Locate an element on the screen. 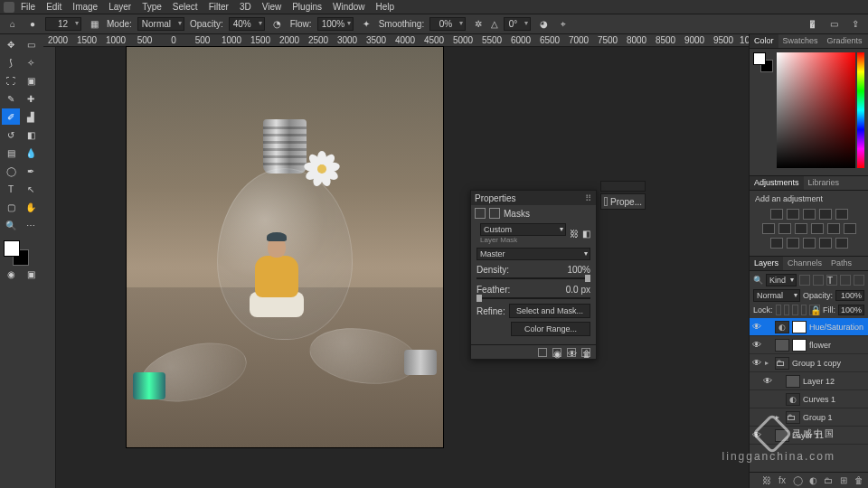 This screenshot has height=488, width=868. adj-selective-icon is located at coordinates (842, 243).